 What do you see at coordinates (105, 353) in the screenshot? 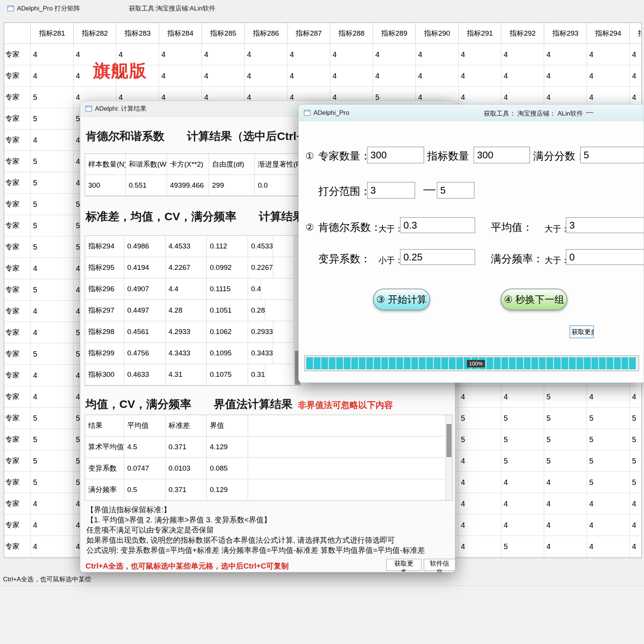
I see `result-cell: 指标299` at bounding box center [105, 353].